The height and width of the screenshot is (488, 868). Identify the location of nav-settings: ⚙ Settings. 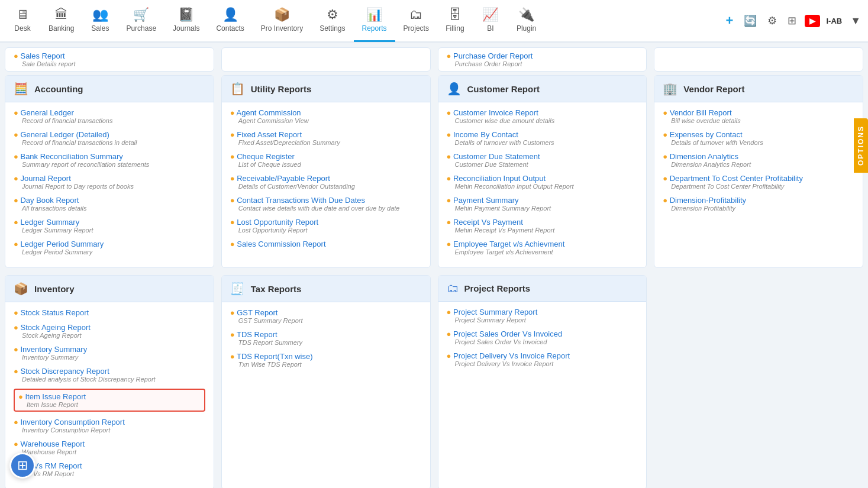
(333, 21).